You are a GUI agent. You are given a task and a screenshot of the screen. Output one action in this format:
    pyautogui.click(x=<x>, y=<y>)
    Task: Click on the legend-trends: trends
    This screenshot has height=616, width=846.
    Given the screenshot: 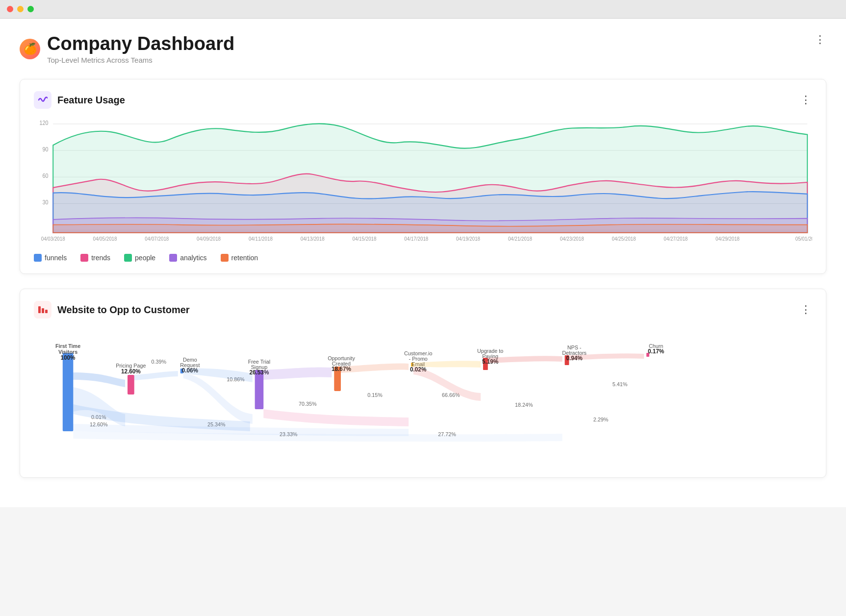 What is the action you would take?
    pyautogui.click(x=95, y=258)
    